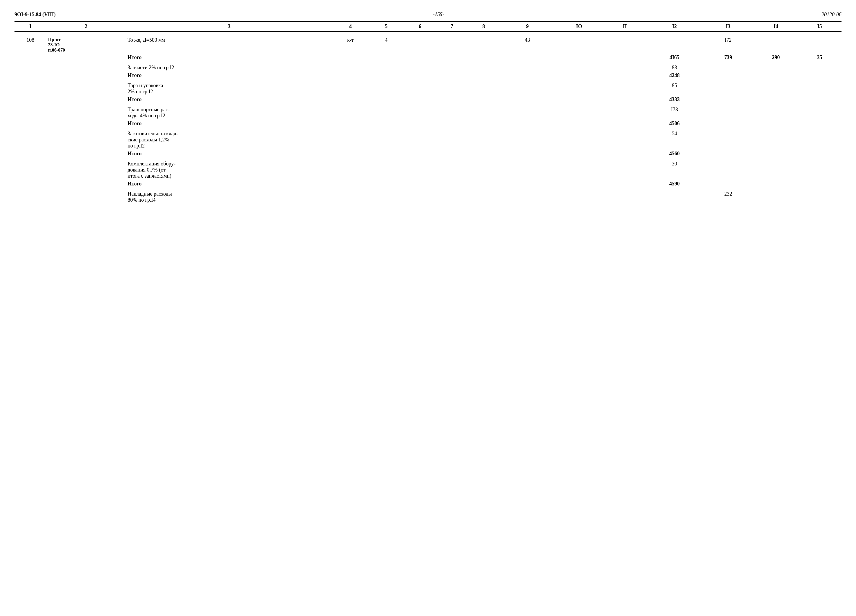 The height and width of the screenshot is (616, 856). Describe the element at coordinates (452, 26) in the screenshot. I see `col-header-7: 7` at that location.